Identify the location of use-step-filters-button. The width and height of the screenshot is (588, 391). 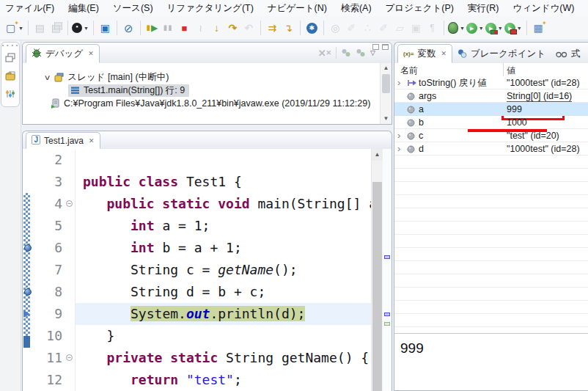
(273, 28).